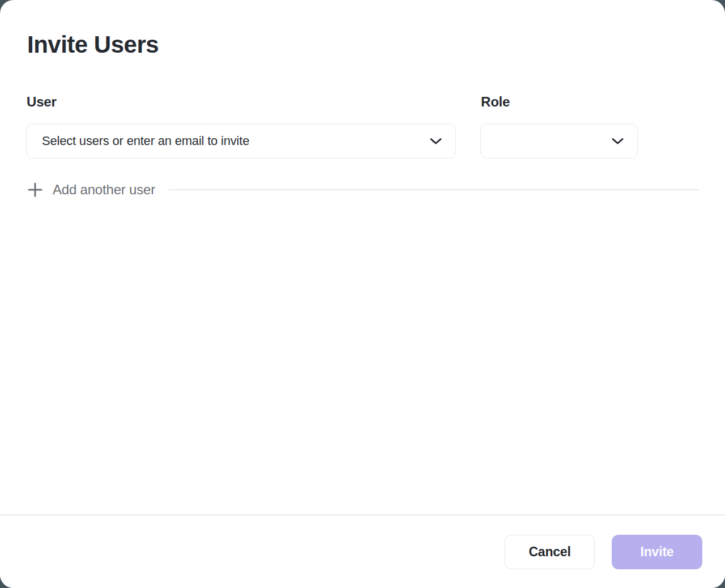  I want to click on invite-button: Invite, so click(657, 552).